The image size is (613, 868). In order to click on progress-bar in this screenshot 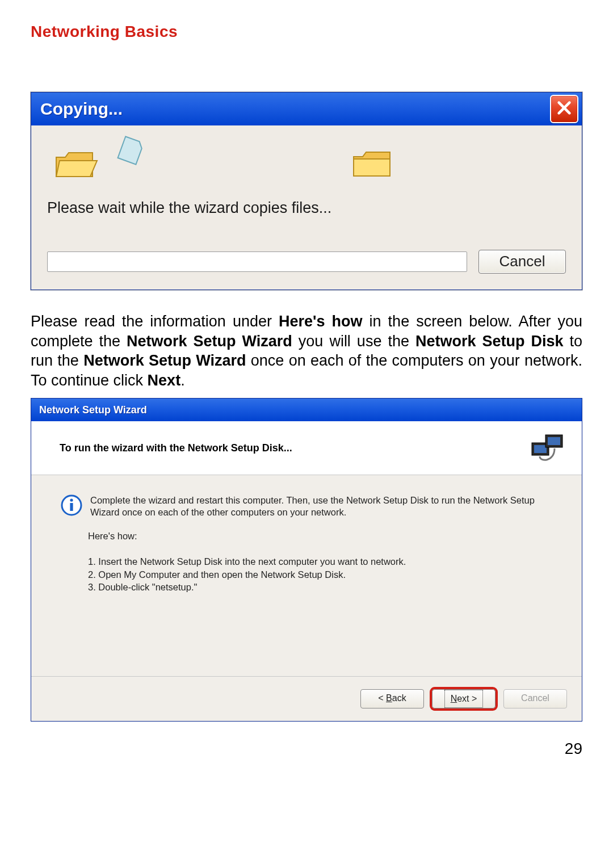, I will do `click(257, 262)`.